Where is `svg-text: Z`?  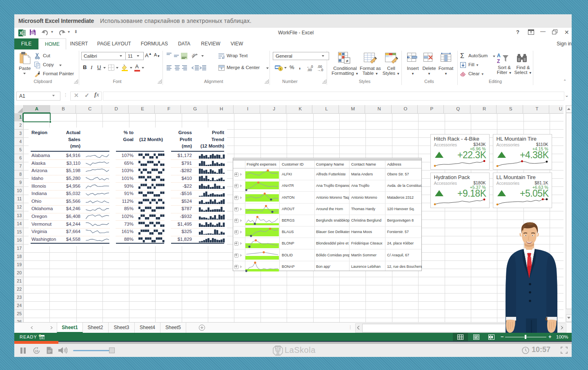 svg-text: Z is located at coordinates (498, 61).